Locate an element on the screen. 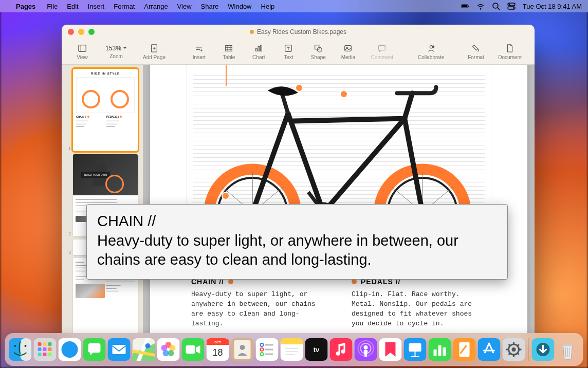 Image resolution: width=588 pixels, height=368 pixels. thumb-number: 3 is located at coordinates (69, 252).